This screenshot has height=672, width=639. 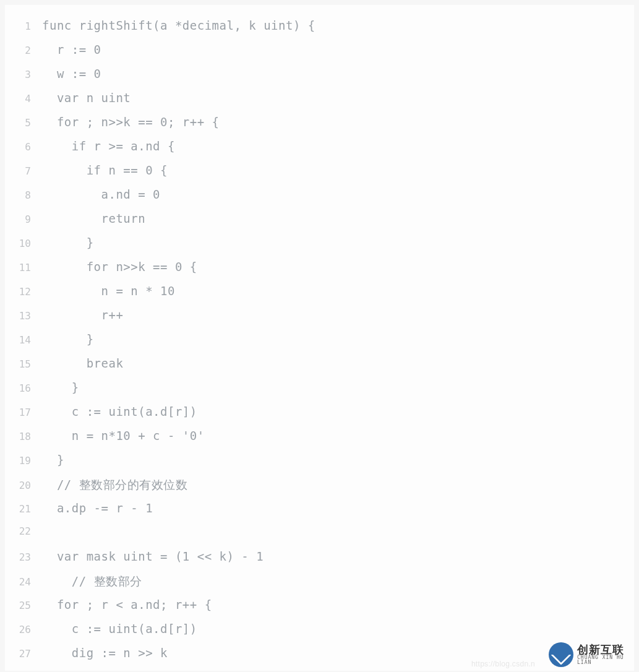 I want to click on line-number: 11, so click(x=24, y=267).